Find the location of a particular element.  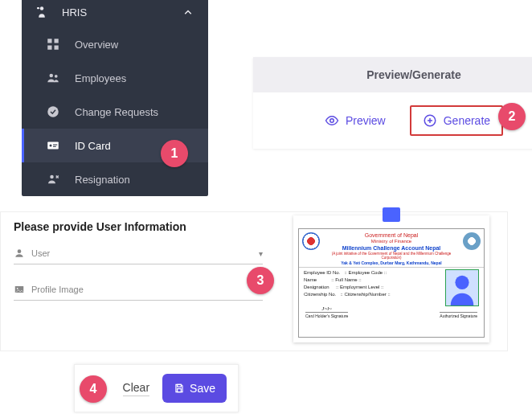

user-select-label: User is located at coordinates (40, 253).